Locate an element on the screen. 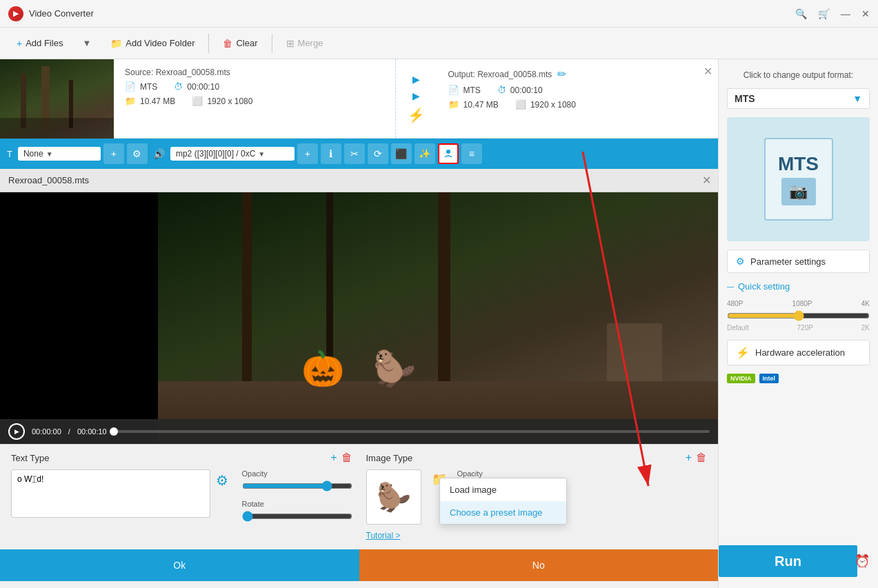  add-image-type-button: + is located at coordinates (688, 458).